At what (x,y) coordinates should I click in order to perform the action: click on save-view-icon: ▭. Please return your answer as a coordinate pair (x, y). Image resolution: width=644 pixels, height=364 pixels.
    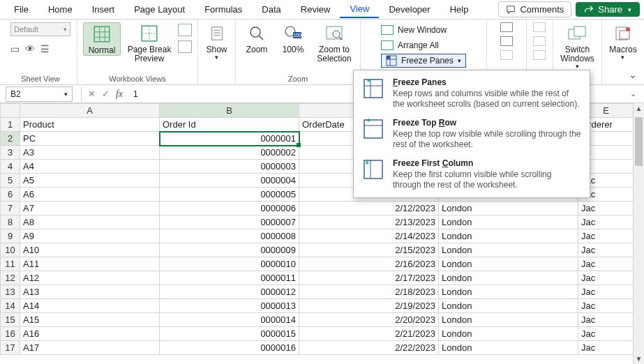
    Looking at the image, I should click on (15, 49).